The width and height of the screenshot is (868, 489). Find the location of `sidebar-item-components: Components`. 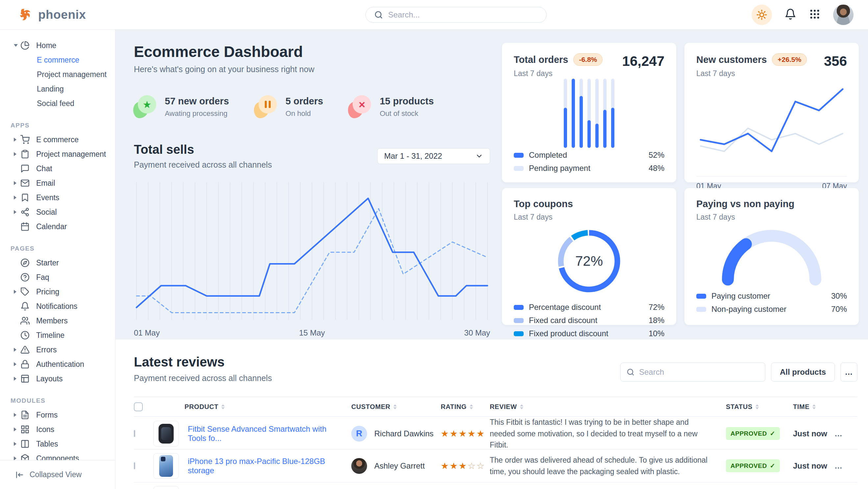

sidebar-item-components: Components is located at coordinates (65, 456).